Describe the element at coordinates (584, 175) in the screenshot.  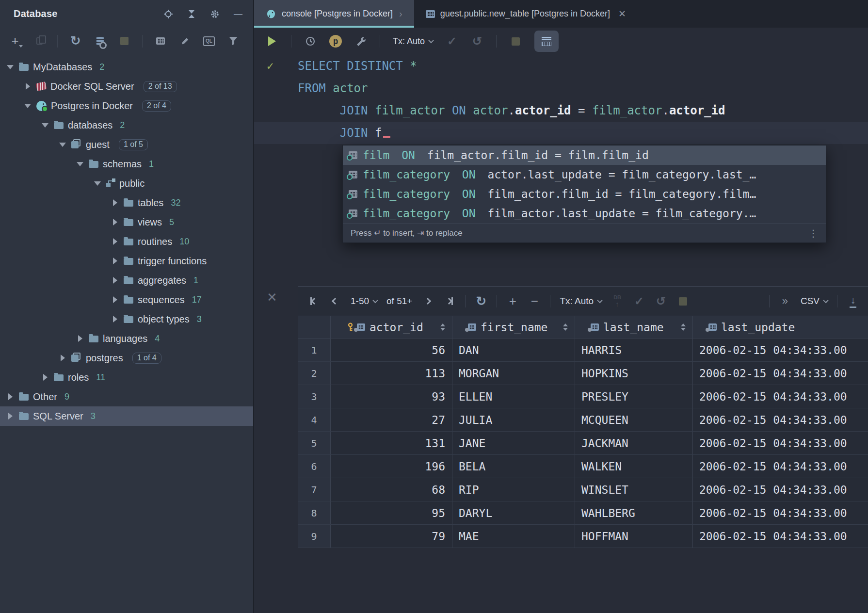
I see `completion-item-film-category-1: film_category ON actor.last_update = fil…` at that location.